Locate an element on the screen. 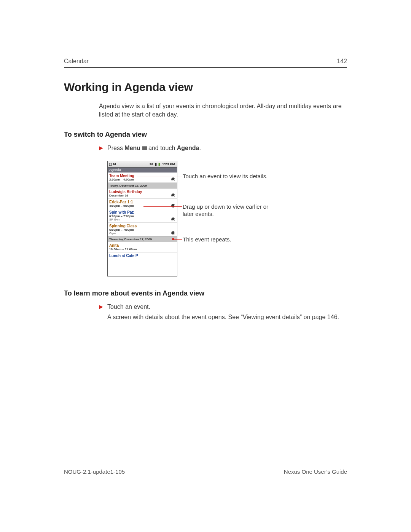  intro-paragraph: Agenda view is a list of your events in … is located at coordinates (223, 110).